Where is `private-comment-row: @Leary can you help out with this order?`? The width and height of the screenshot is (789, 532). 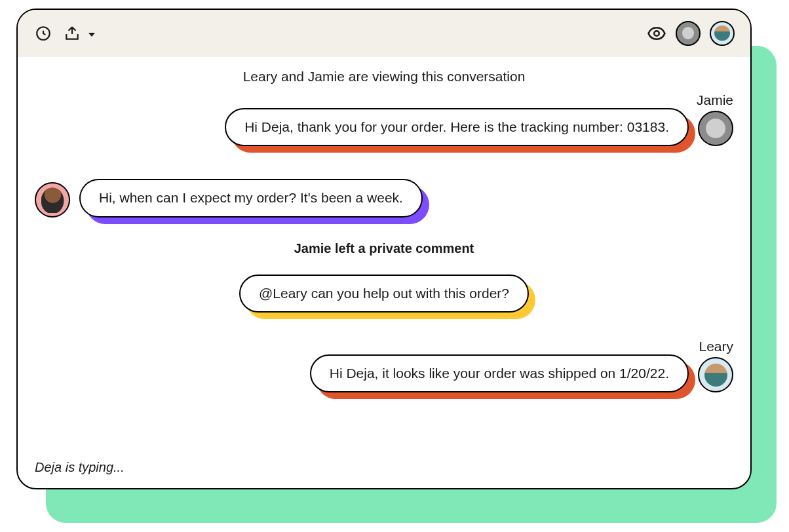
private-comment-row: @Leary can you help out with this order? is located at coordinates (384, 294).